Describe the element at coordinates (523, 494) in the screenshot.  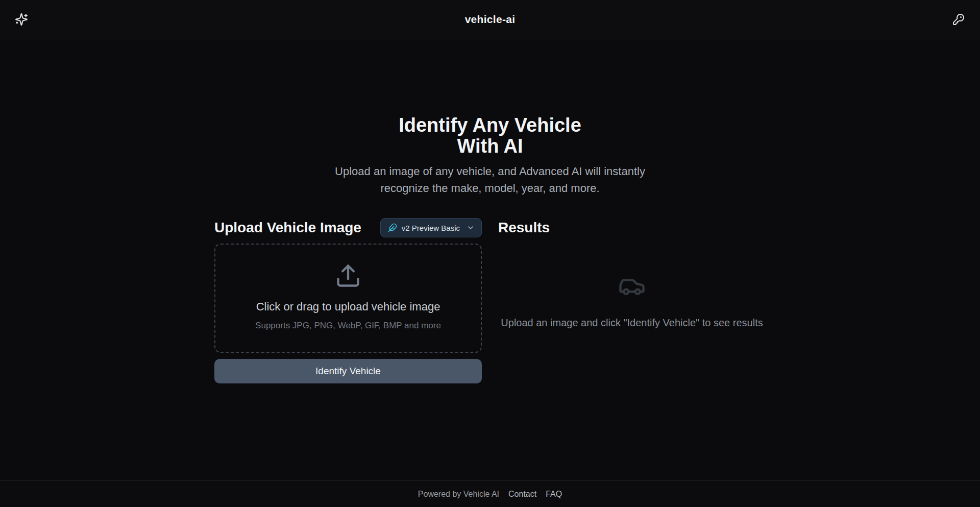
I see `footer-link-contact: Contact` at that location.